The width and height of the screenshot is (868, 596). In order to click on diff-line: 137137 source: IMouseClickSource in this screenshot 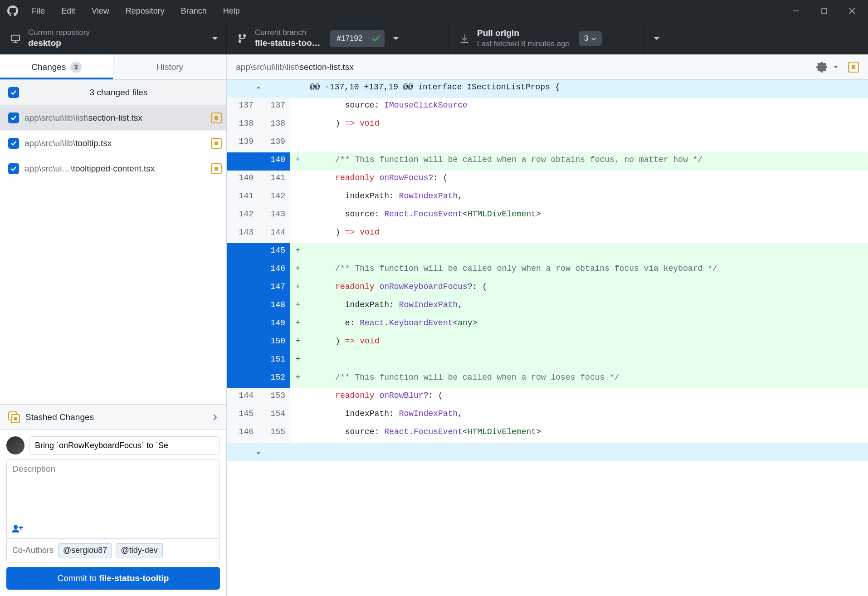, I will do `click(547, 107)`.